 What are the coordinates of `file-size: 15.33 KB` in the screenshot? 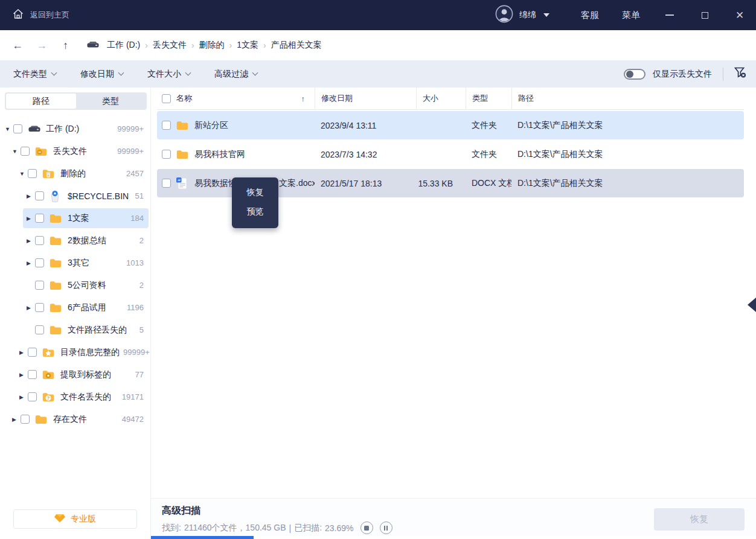 It's located at (441, 183).